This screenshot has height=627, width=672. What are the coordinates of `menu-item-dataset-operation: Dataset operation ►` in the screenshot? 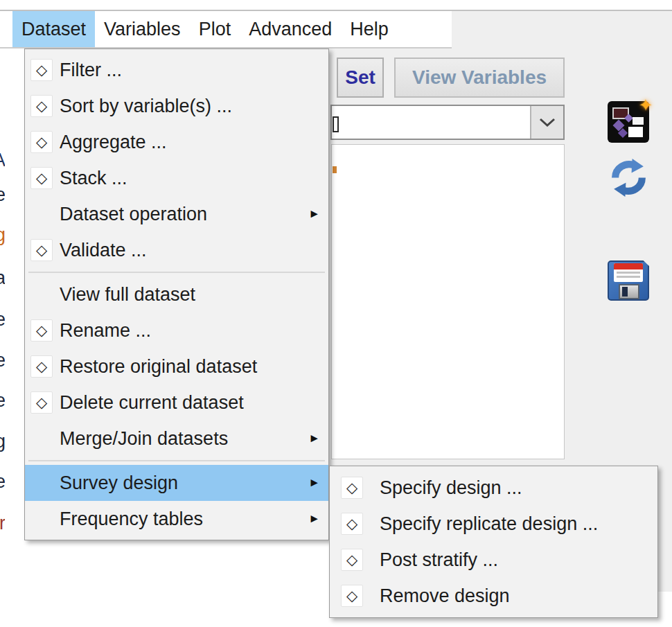 It's located at (177, 214).